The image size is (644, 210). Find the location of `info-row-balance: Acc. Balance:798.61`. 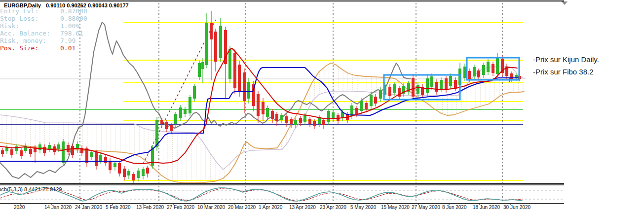

info-row-balance: Acc. Balance:798.61 is located at coordinates (41, 34).